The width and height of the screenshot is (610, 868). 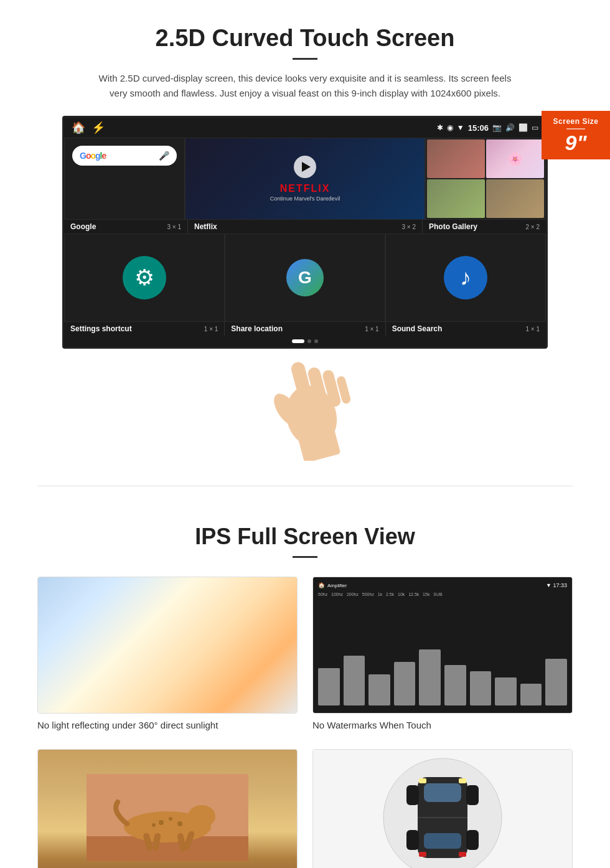 I want to click on amplifier-image: 🏠 Amplifier ▼ 17:33 60hz 100hz 200hz 500…, so click(x=443, y=645).